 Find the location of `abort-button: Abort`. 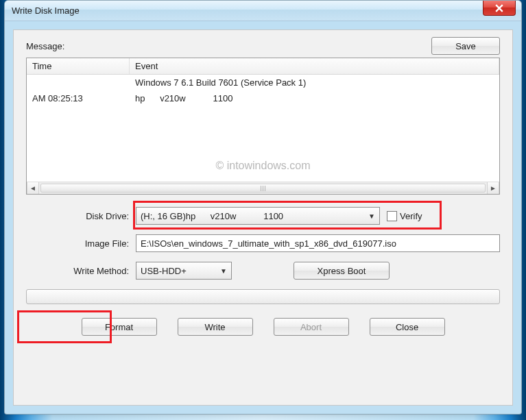

abort-button: Abort is located at coordinates (311, 327).